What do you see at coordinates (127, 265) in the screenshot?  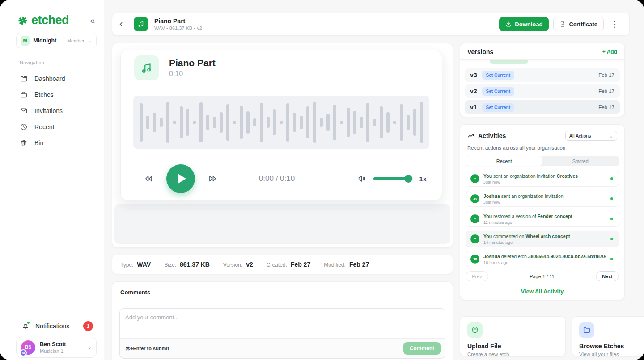 I see `meta-label: Type:` at bounding box center [127, 265].